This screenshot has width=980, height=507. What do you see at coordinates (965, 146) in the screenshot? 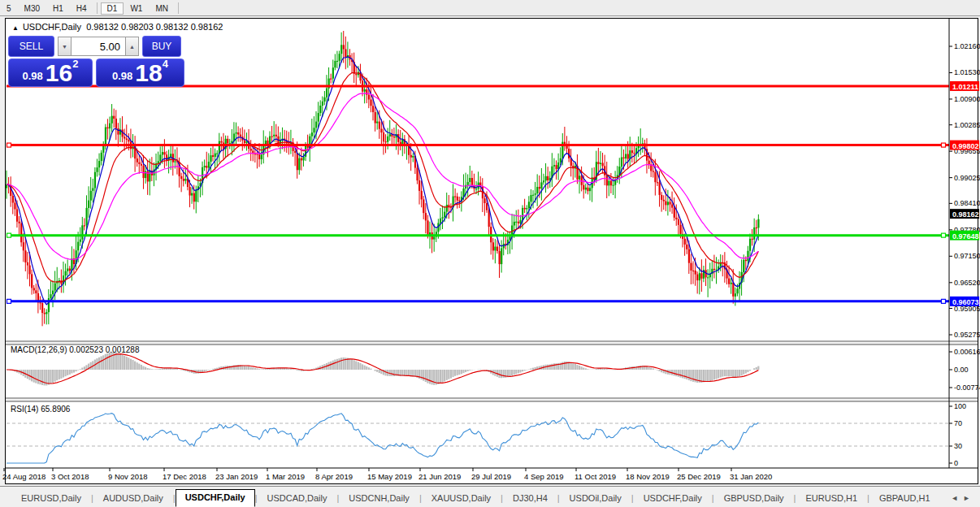
I see `svg-text: 0.99802` at bounding box center [965, 146].